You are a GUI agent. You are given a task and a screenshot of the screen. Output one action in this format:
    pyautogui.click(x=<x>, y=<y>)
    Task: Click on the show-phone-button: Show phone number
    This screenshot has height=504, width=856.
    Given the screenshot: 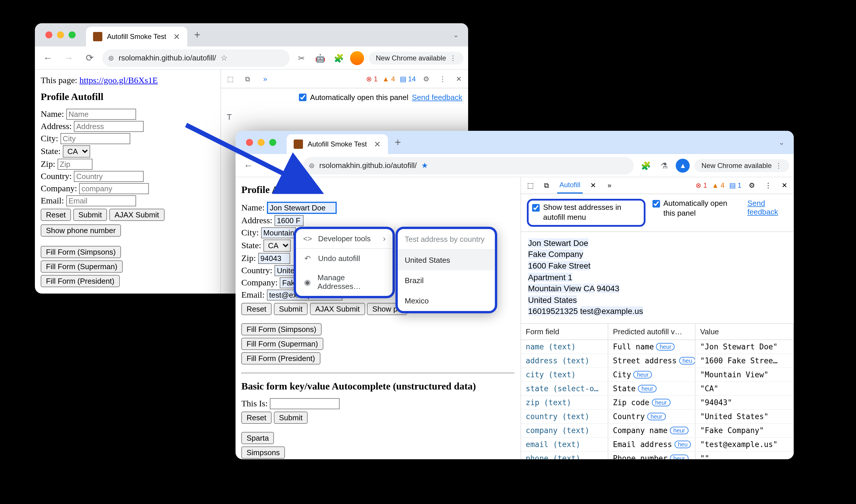 What is the action you would take?
    pyautogui.click(x=81, y=231)
    